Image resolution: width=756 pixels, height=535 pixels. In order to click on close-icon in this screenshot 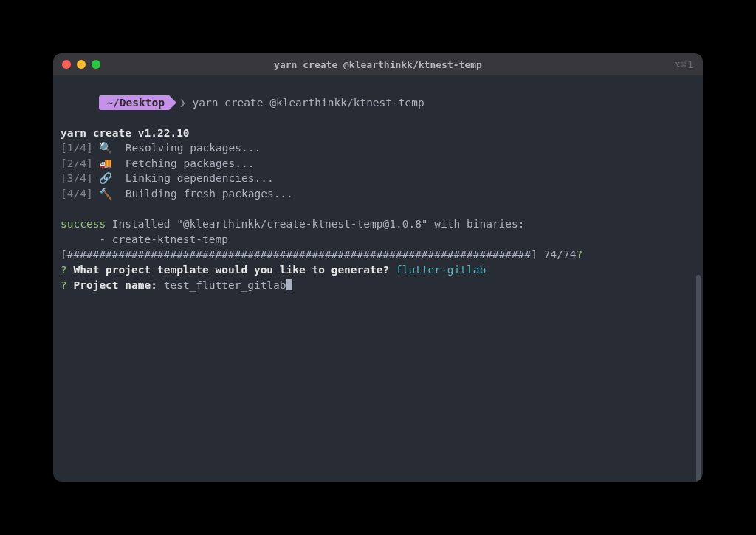, I will do `click(66, 64)`.